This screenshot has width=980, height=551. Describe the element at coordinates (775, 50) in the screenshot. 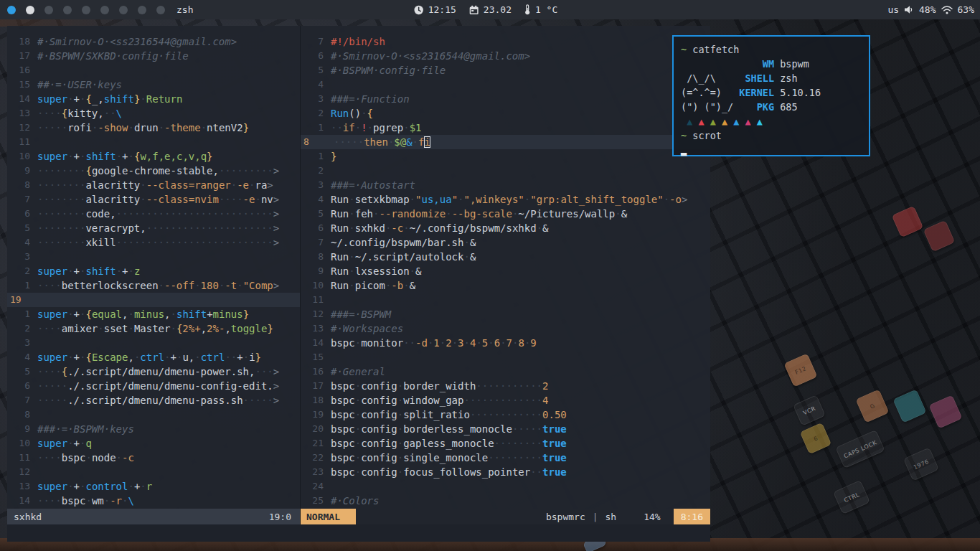

I see `terminal-line: ~ catfetch` at that location.